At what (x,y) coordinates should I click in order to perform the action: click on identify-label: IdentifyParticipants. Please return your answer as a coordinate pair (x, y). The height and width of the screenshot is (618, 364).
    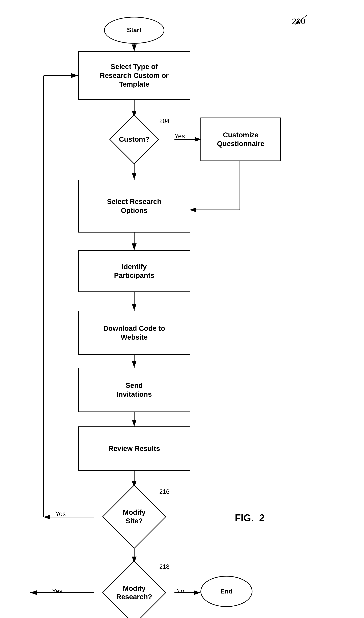
    Looking at the image, I should click on (134, 271).